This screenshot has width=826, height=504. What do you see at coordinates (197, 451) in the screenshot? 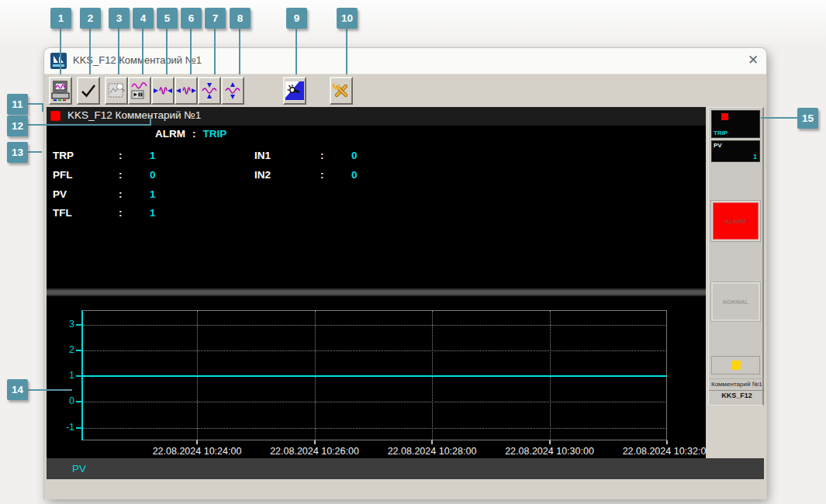
I see `chart-xlab: 22.08.2024 10:24:00` at bounding box center [197, 451].